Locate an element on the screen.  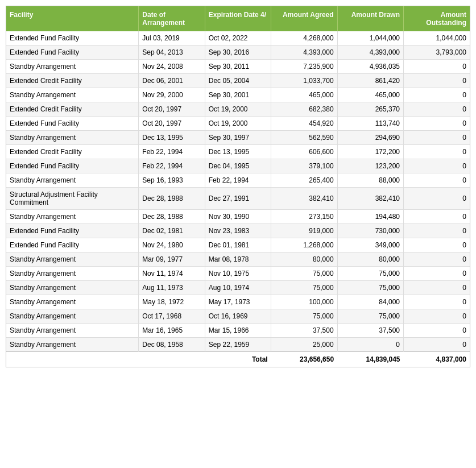
cell-amount-agreed: 273,150 is located at coordinates (304, 217).